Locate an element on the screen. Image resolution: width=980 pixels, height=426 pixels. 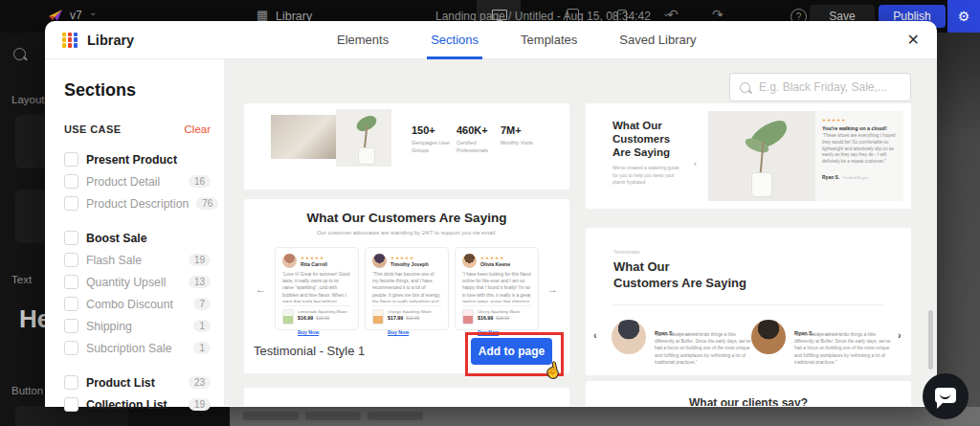
filter-product-detail: Product Detail16 is located at coordinates (138, 182).